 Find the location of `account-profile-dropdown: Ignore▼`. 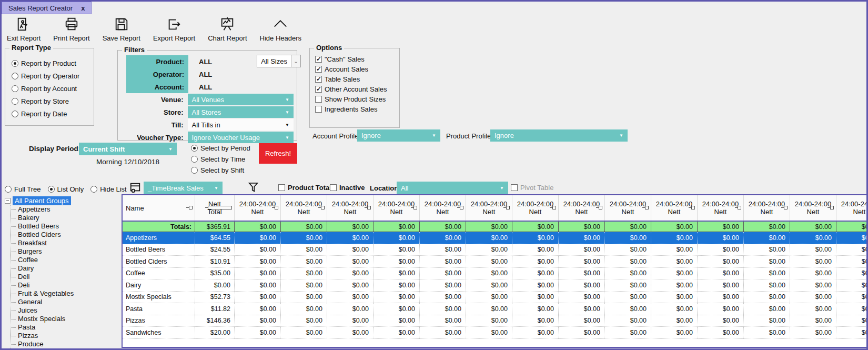

account-profile-dropdown: Ignore▼ is located at coordinates (399, 136).